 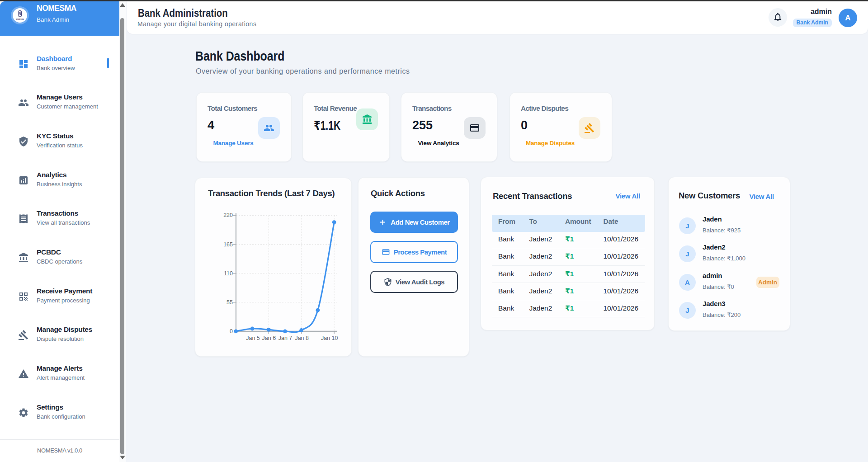 I want to click on svg-text: 220, so click(x=228, y=215).